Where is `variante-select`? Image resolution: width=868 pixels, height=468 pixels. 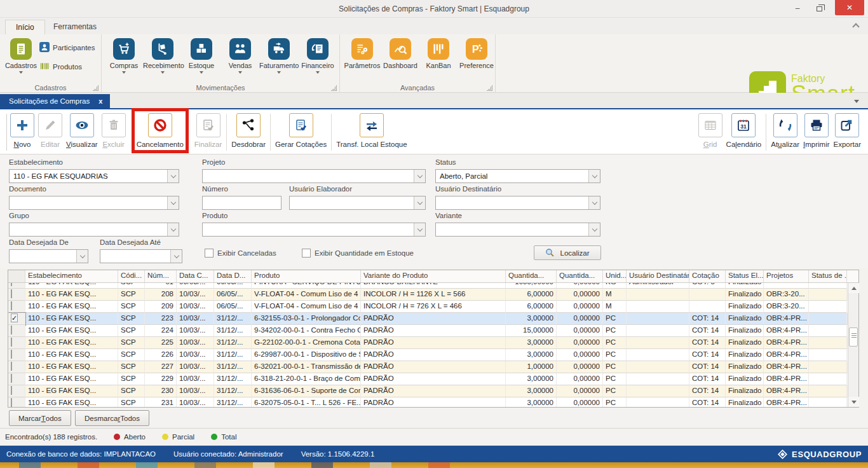 variante-select is located at coordinates (518, 230).